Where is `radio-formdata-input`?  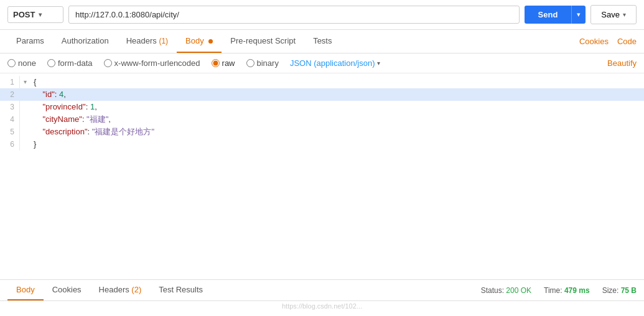
radio-formdata-input is located at coordinates (51, 63).